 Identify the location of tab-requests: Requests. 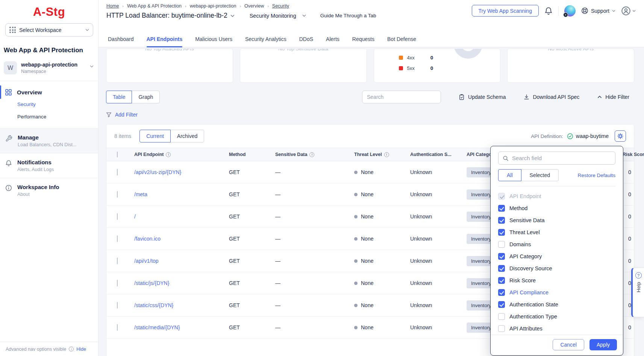
(363, 39).